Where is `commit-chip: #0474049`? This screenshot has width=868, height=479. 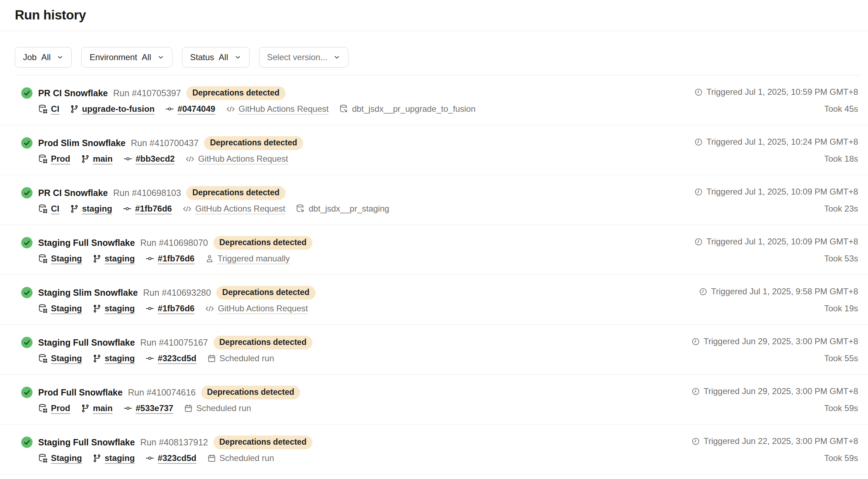 commit-chip: #0474049 is located at coordinates (190, 109).